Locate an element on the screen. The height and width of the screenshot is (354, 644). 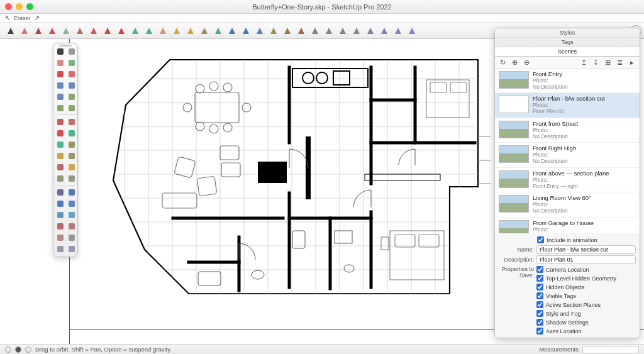
tab-tags: Tags is located at coordinates (567, 43).